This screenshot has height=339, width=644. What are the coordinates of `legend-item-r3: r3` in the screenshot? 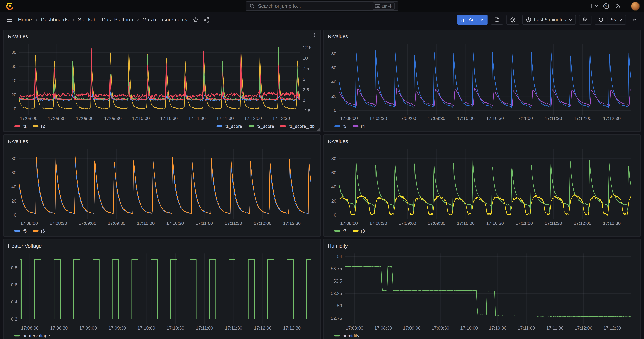 It's located at (340, 126).